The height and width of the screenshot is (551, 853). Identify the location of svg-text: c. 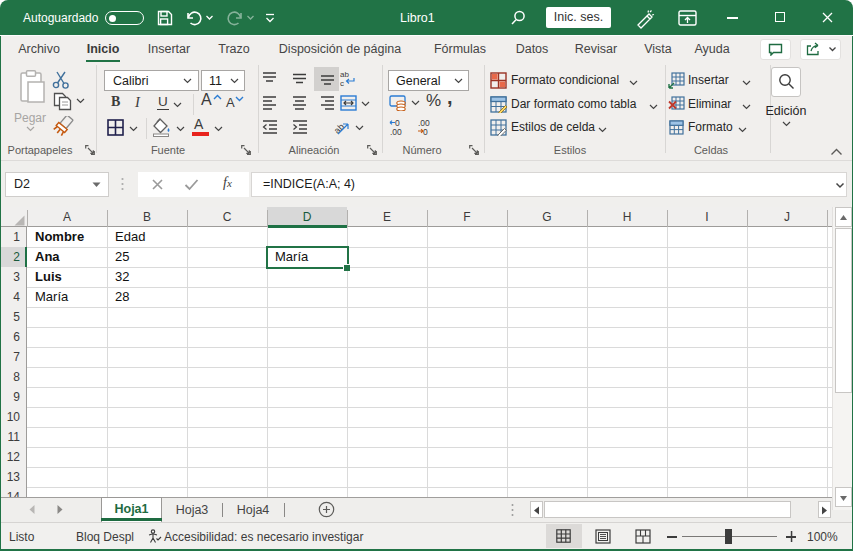
(342, 83).